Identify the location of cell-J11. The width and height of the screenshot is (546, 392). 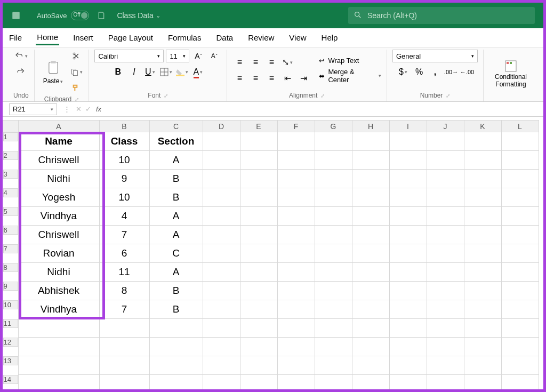
(445, 329).